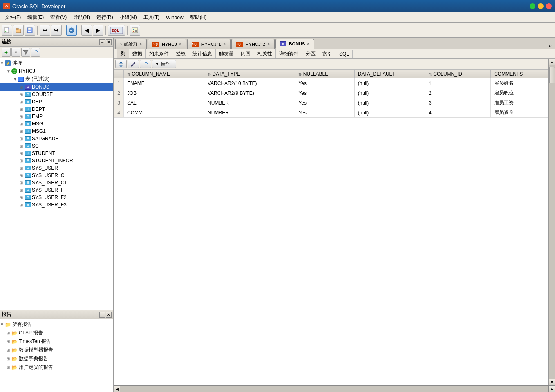 The image size is (555, 392). Describe the element at coordinates (22, 176) in the screenshot. I see `toggle-sys-user-c: ⊞` at that location.